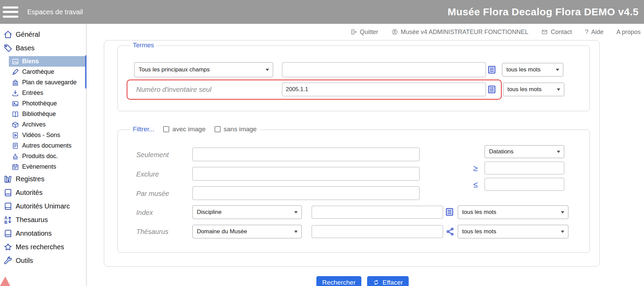 The height and width of the screenshot is (286, 644). What do you see at coordinates (204, 70) in the screenshot?
I see `main-field-select: Tous les principaux champs` at bounding box center [204, 70].